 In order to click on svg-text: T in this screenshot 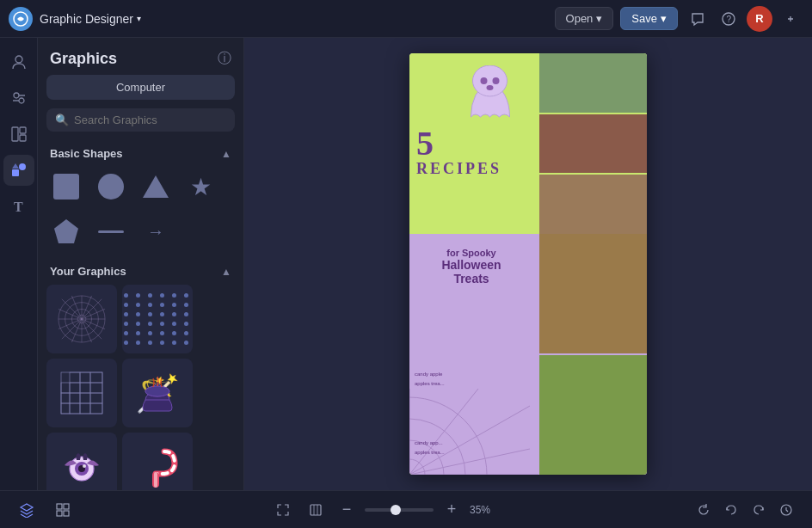, I will do `click(19, 206)`.